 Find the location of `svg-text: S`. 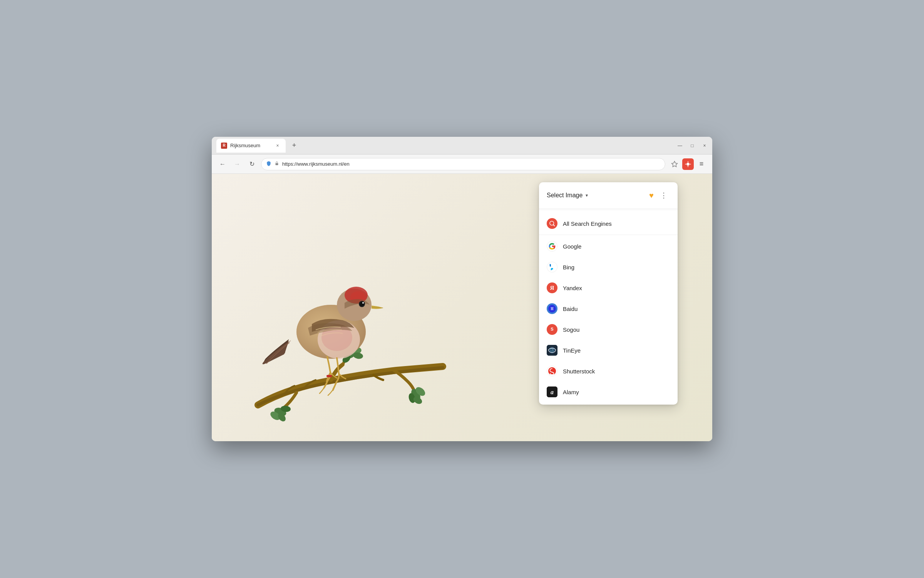

svg-text: S is located at coordinates (552, 329).